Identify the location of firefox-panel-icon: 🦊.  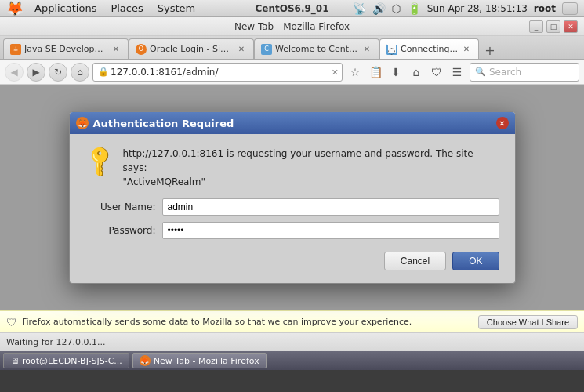
(15, 9).